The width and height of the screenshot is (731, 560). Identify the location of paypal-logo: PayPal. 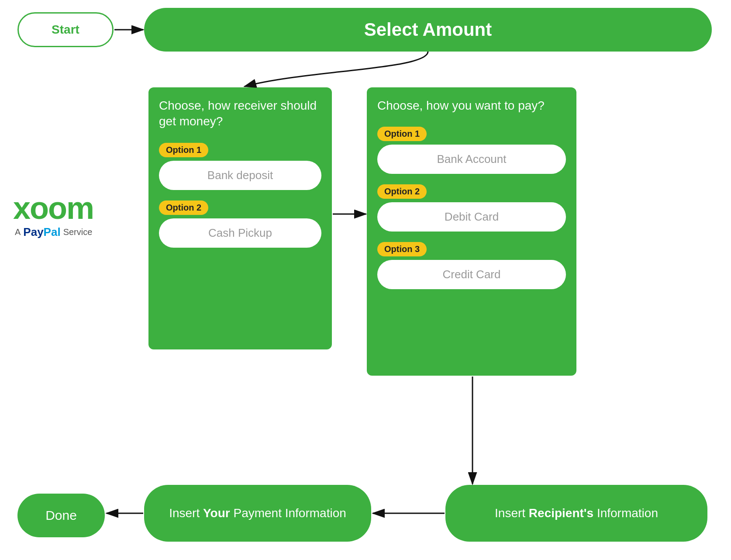
(42, 232).